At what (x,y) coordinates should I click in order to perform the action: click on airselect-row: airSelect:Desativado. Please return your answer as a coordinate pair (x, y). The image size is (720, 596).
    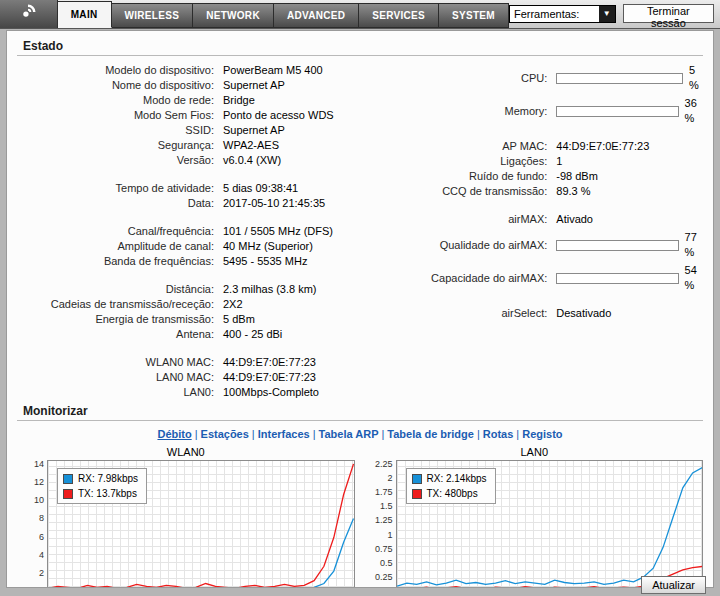
    Looking at the image, I should click on (556, 314).